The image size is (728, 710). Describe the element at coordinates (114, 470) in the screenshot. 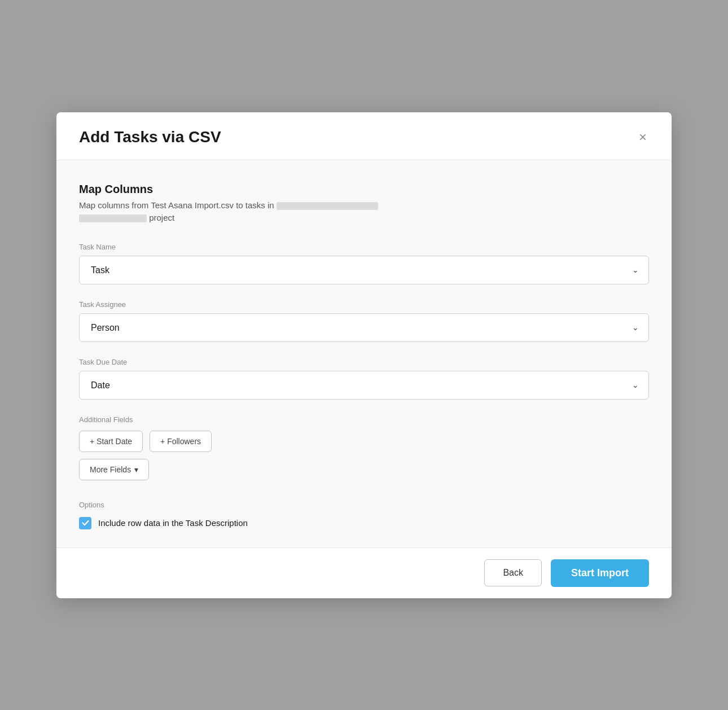

I see `more-fields-button: More Fields ▾` at that location.